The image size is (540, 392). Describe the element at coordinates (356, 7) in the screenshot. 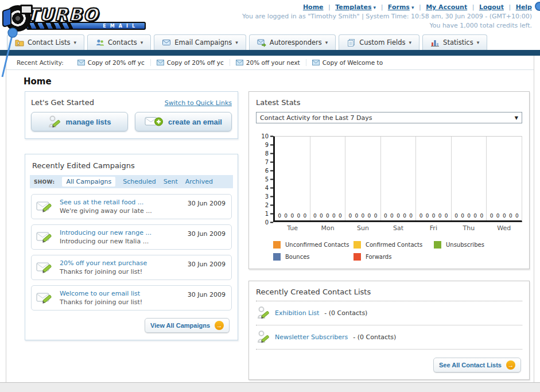

I see `nav-templates: Templates▾` at that location.